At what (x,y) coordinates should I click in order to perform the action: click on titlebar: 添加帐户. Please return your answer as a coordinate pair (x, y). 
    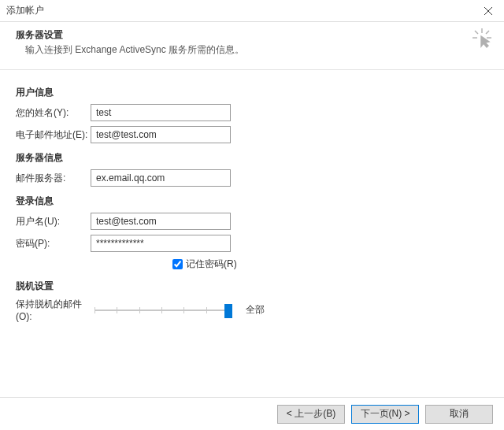
    Looking at the image, I should click on (252, 11).